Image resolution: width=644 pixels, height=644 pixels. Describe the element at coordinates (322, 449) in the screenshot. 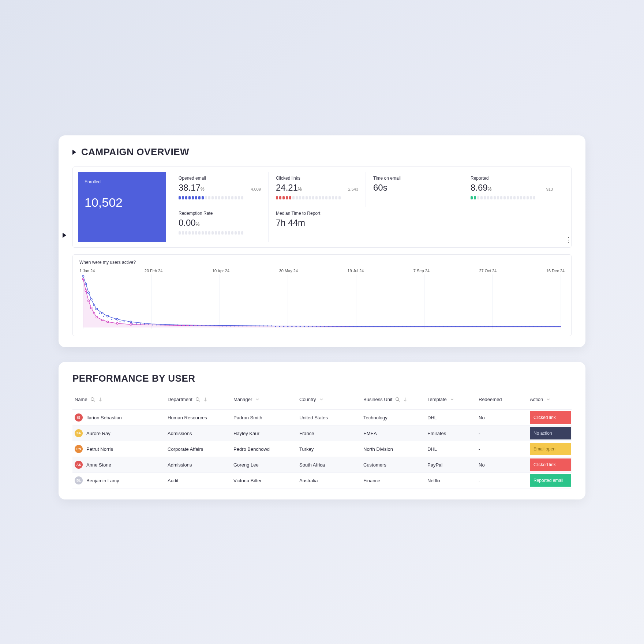

I see `table-row: PNPetrut NorrisCorporate AffairsPedro Be…` at that location.